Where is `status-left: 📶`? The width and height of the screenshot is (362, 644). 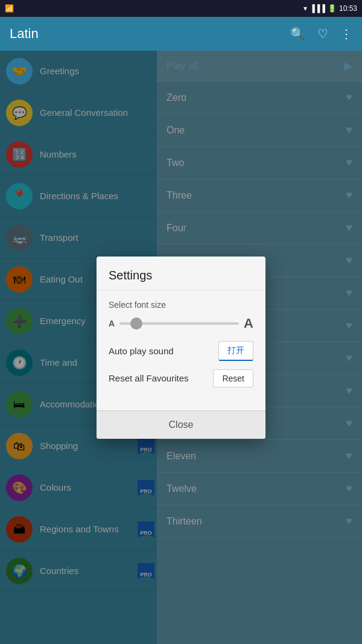 status-left: 📶 is located at coordinates (10, 8).